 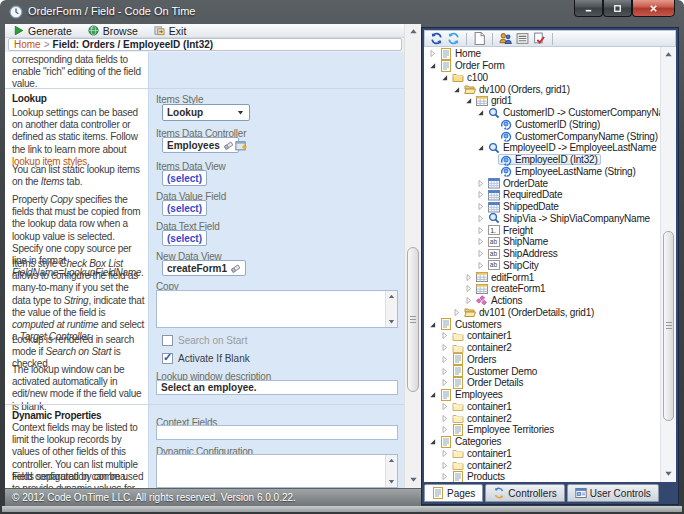 What do you see at coordinates (42, 31) in the screenshot?
I see `generate-button: Generate` at bounding box center [42, 31].